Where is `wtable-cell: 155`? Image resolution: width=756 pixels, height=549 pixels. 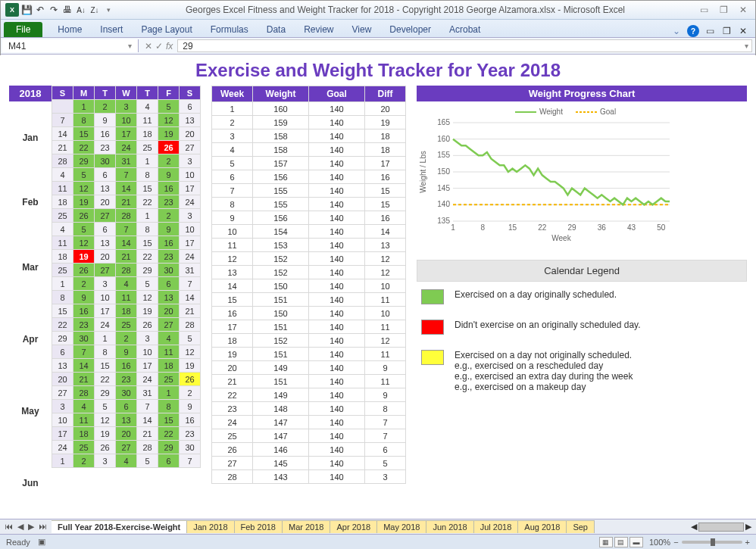 wtable-cell: 155 is located at coordinates (281, 191).